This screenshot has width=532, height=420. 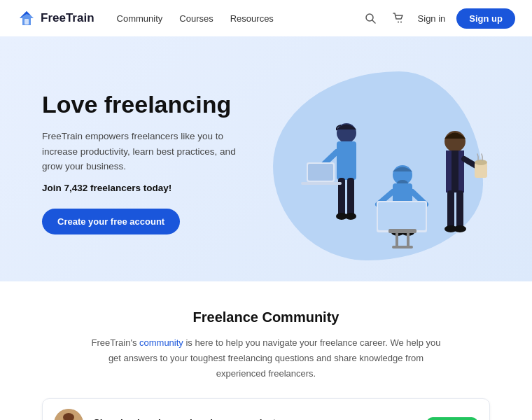 What do you see at coordinates (266, 358) in the screenshot?
I see `community-description: FreeTrain's community is here to help yo…` at bounding box center [266, 358].